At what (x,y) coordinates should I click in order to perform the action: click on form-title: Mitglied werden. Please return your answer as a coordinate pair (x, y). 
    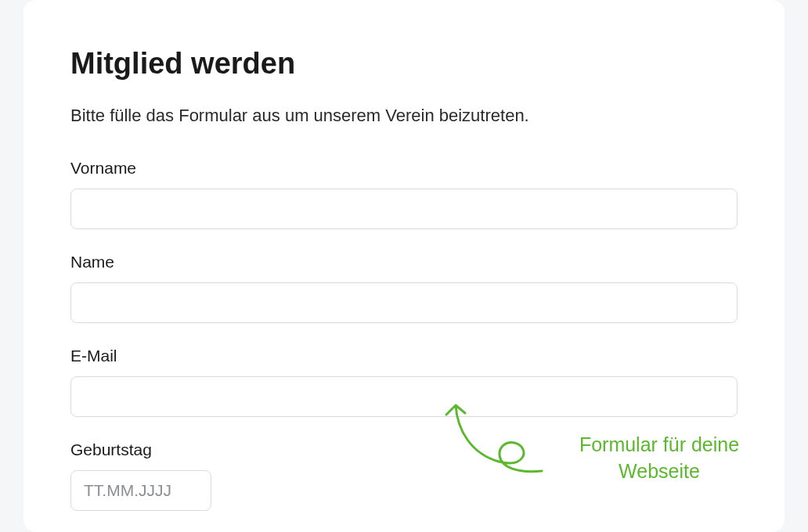
    Looking at the image, I should click on (404, 64).